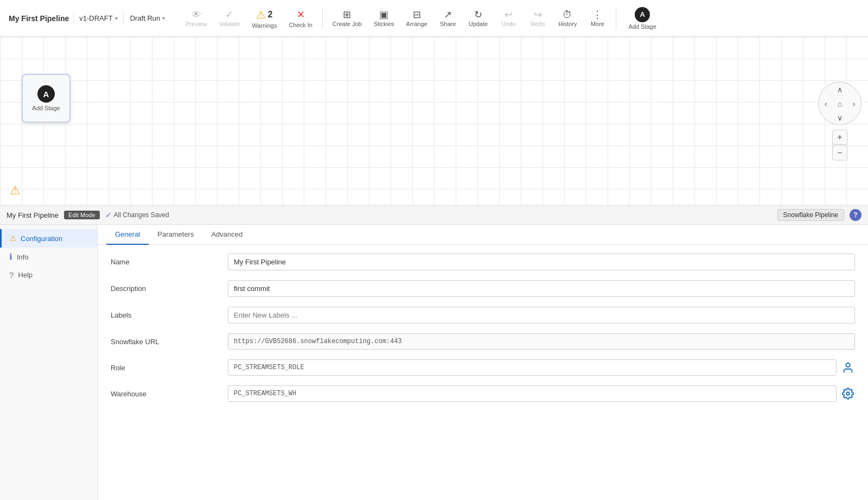 The height and width of the screenshot is (500, 868). What do you see at coordinates (417, 18) in the screenshot?
I see `arrange-button: ⊟ Arrange` at bounding box center [417, 18].